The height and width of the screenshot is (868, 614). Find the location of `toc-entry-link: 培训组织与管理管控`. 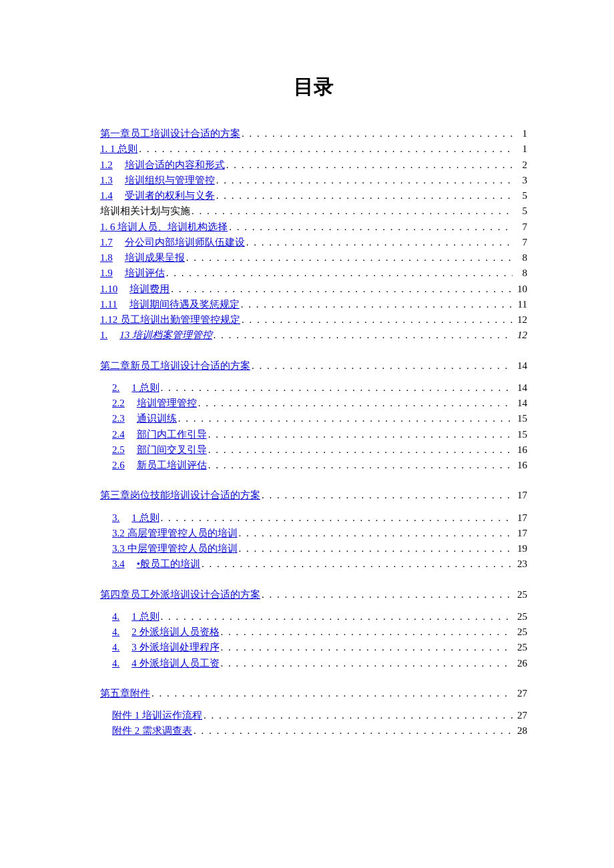

toc-entry-link: 培训组织与管理管控 is located at coordinates (170, 180).